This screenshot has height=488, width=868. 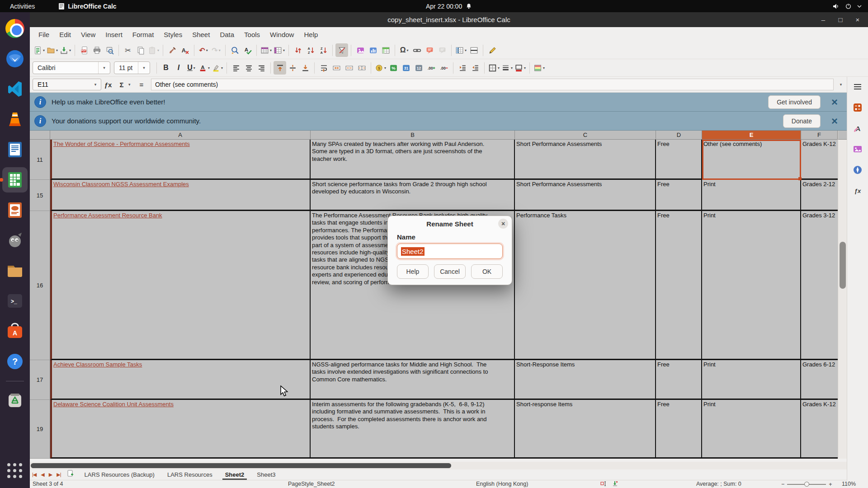 I want to click on focused-app-menu: LibreOffice Calc, so click(x=87, y=6).